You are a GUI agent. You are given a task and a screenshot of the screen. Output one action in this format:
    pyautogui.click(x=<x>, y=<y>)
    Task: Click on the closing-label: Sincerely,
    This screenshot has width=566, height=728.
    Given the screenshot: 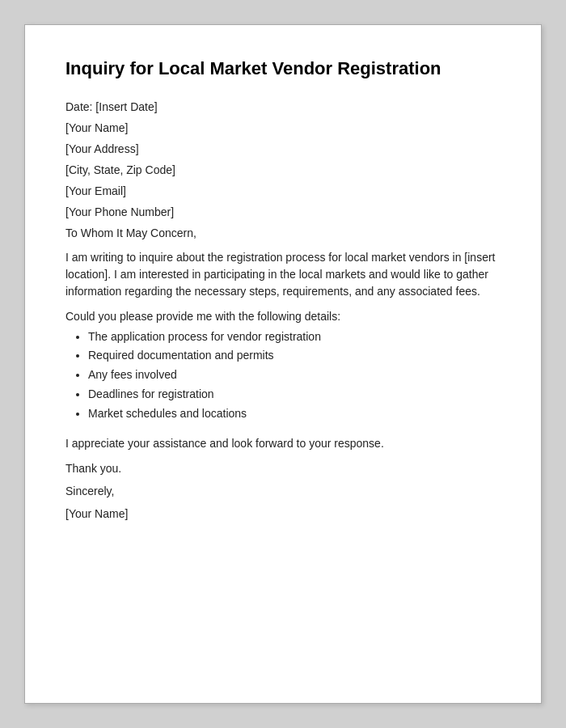 What is the action you would take?
    pyautogui.click(x=283, y=491)
    